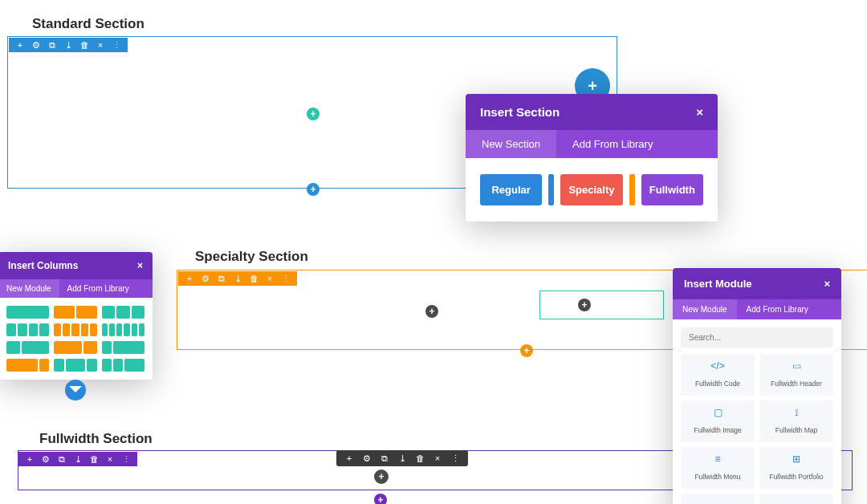 The height and width of the screenshot is (504, 867). I want to click on layout-5col, so click(75, 330).